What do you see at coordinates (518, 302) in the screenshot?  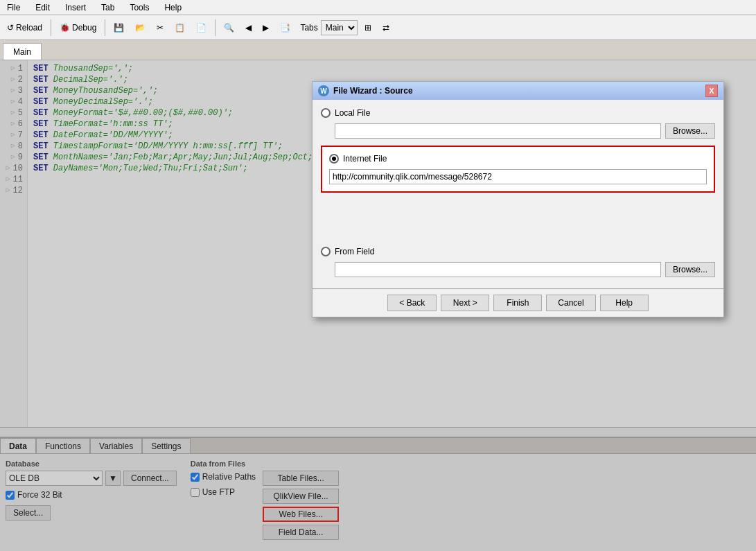 I see `dialog-footer: < Back Next > Finish Cancel Help` at bounding box center [518, 302].